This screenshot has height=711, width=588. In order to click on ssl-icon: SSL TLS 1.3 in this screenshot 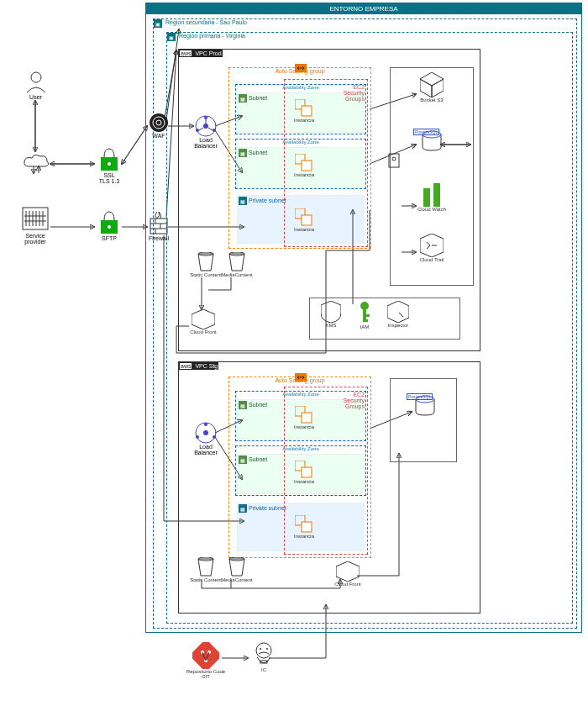, I will do `click(109, 166)`.